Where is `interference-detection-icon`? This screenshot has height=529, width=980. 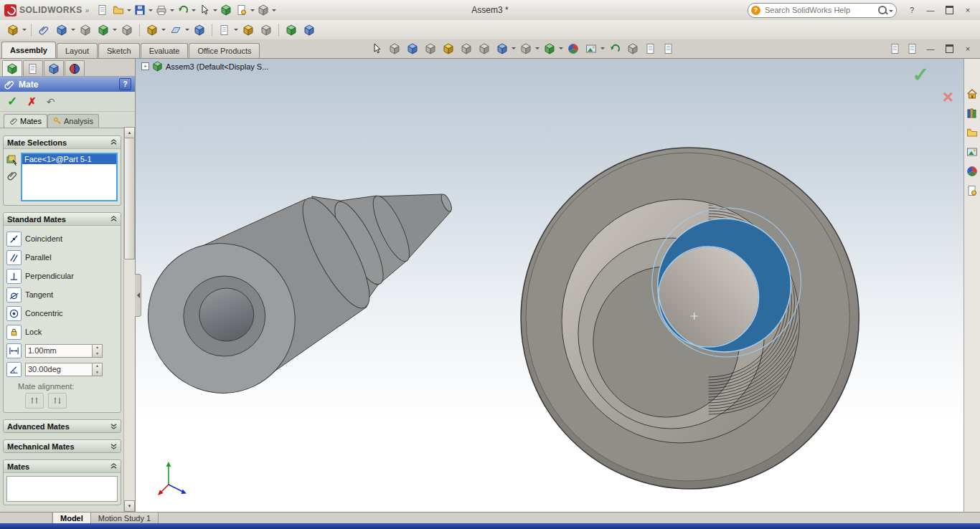 interference-detection-icon is located at coordinates (291, 30).